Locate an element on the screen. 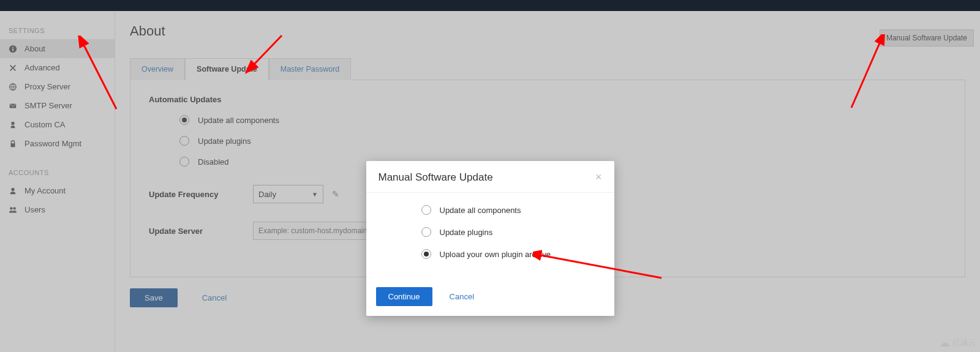  continue-button: Continue is located at coordinates (404, 296).